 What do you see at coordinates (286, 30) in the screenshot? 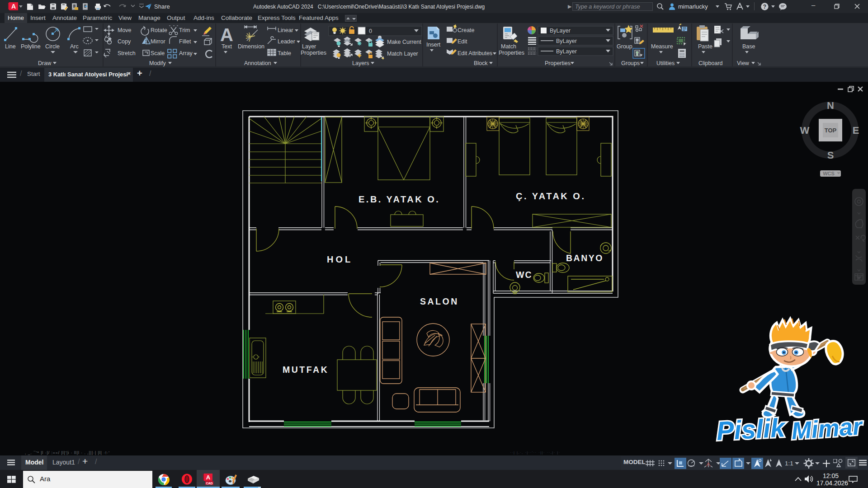
I see `svg-text: Linear` at bounding box center [286, 30].